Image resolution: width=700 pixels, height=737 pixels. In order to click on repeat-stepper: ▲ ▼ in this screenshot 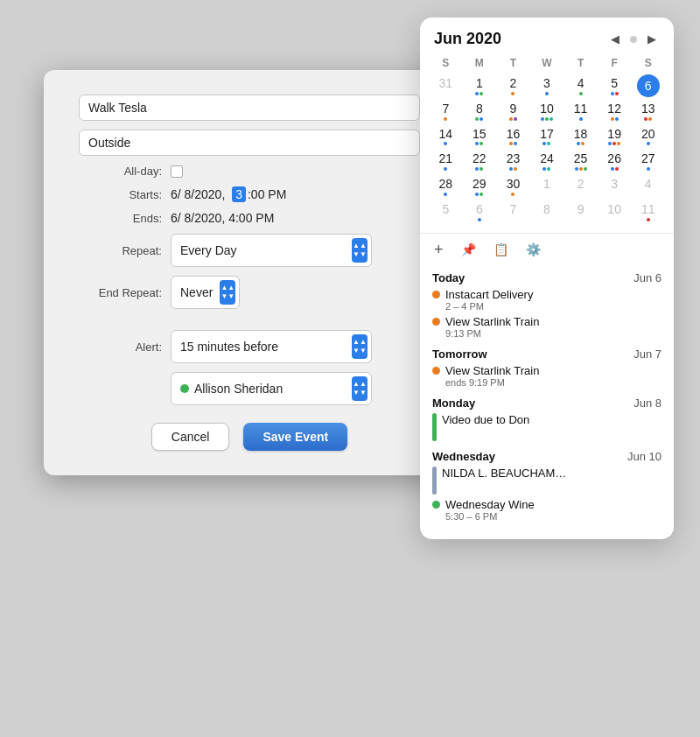, I will do `click(360, 250)`.